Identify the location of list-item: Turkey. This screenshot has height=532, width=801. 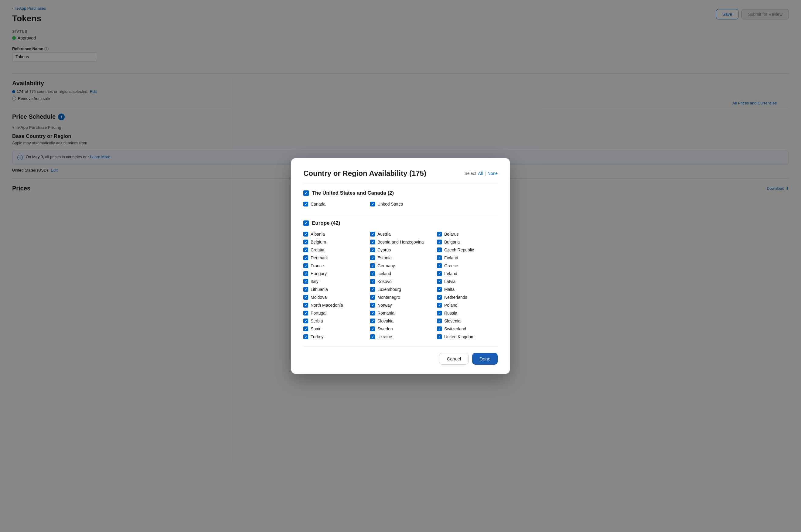
(334, 337).